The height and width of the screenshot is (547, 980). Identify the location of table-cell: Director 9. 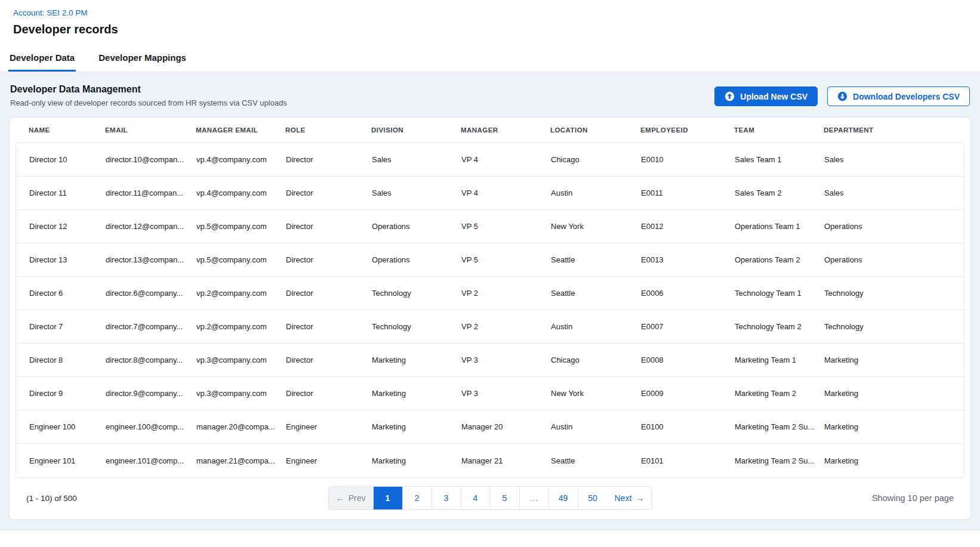
(67, 394).